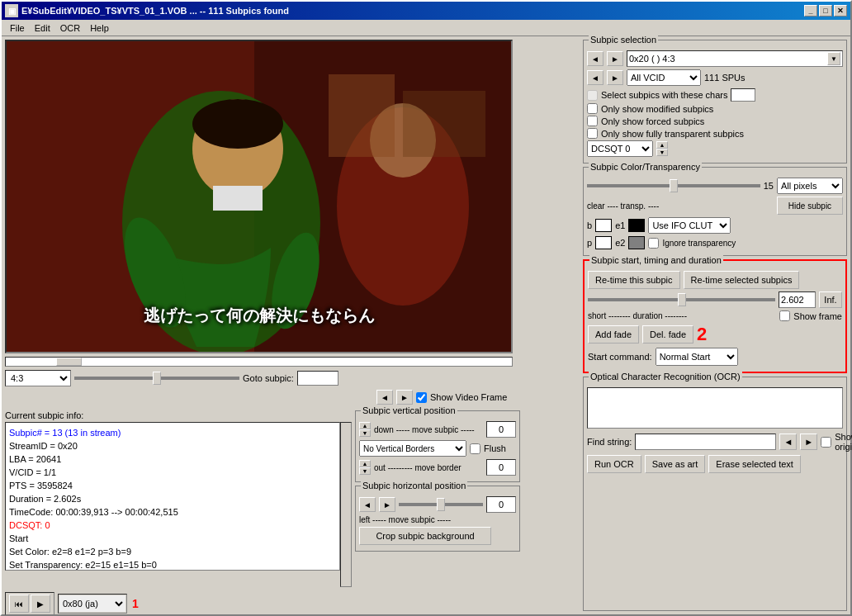 The image size is (852, 616). Describe the element at coordinates (715, 442) in the screenshot. I see `find-row: Find string: ◄ ► Show original` at that location.